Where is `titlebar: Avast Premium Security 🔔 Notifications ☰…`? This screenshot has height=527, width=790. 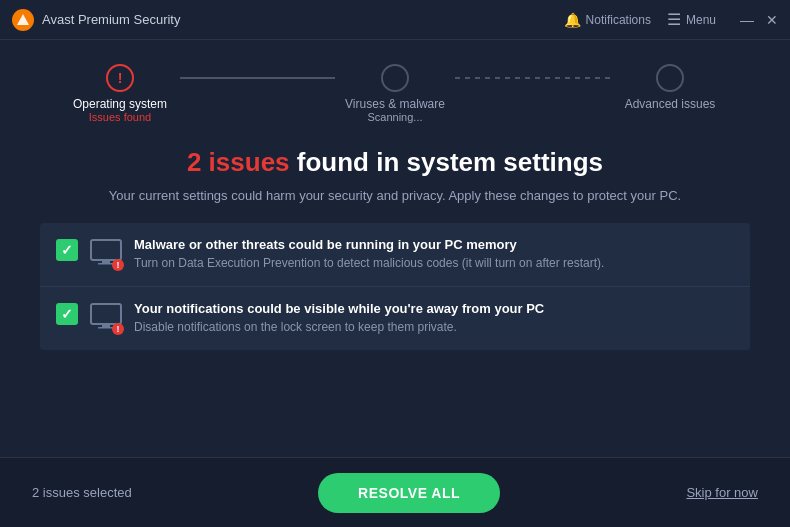 titlebar: Avast Premium Security 🔔 Notifications ☰… is located at coordinates (395, 20).